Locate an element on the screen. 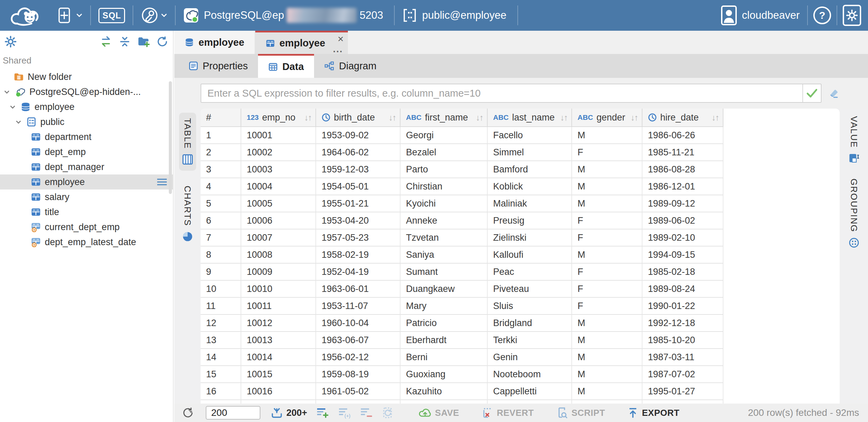 This screenshot has width=868, height=422. column-header-last_name: ABC last_name ↓↑ is located at coordinates (530, 118).